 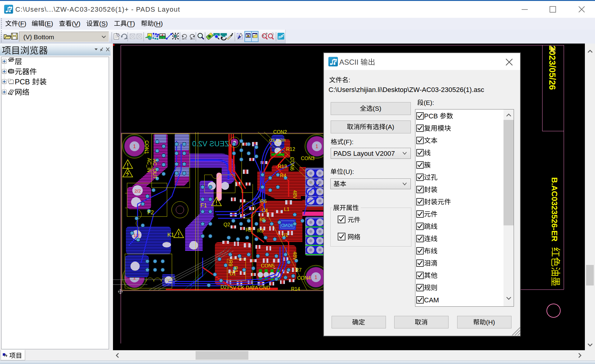 What do you see at coordinates (282, 166) in the screenshot?
I see `svg-text: R13` at bounding box center [282, 166].